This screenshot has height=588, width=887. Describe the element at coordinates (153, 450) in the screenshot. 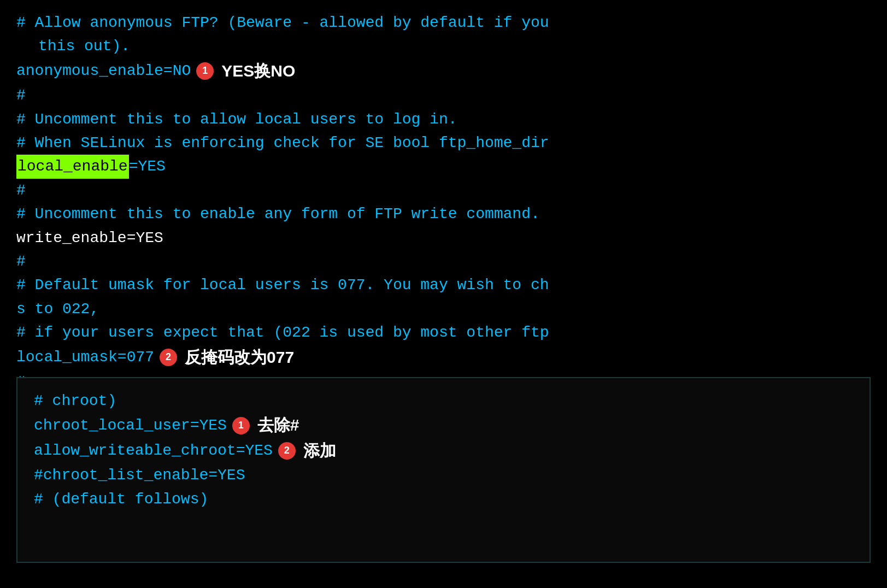

I see `allow-writeable-setting: allow_writeable_chroot=YES` at that location.